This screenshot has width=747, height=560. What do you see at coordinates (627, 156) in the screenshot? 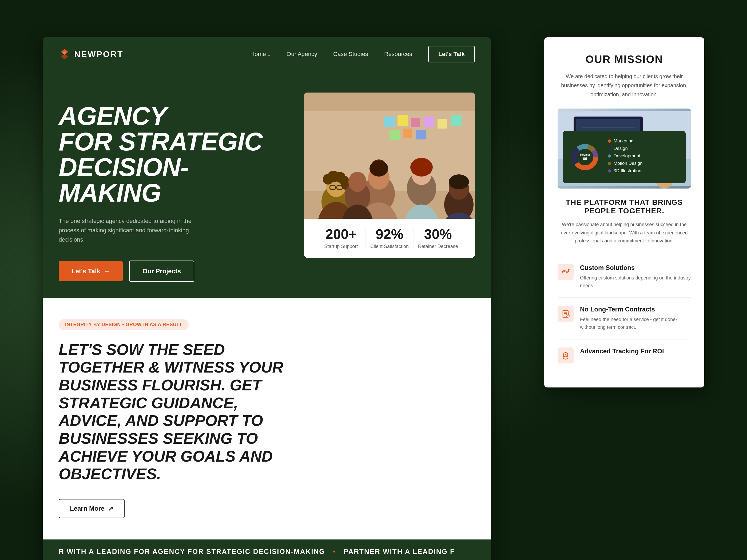
I see `development-label: Development` at bounding box center [627, 156].